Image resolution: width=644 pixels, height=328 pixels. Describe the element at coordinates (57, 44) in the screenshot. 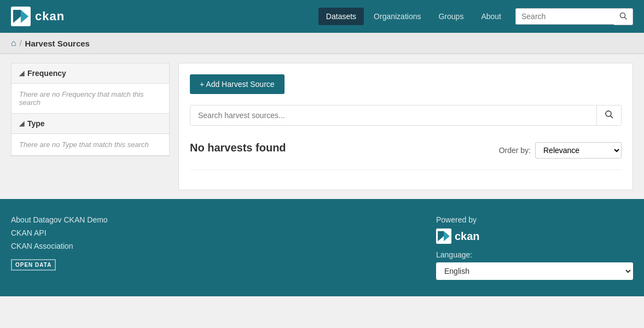

I see `page-title: Harvest Sources` at that location.